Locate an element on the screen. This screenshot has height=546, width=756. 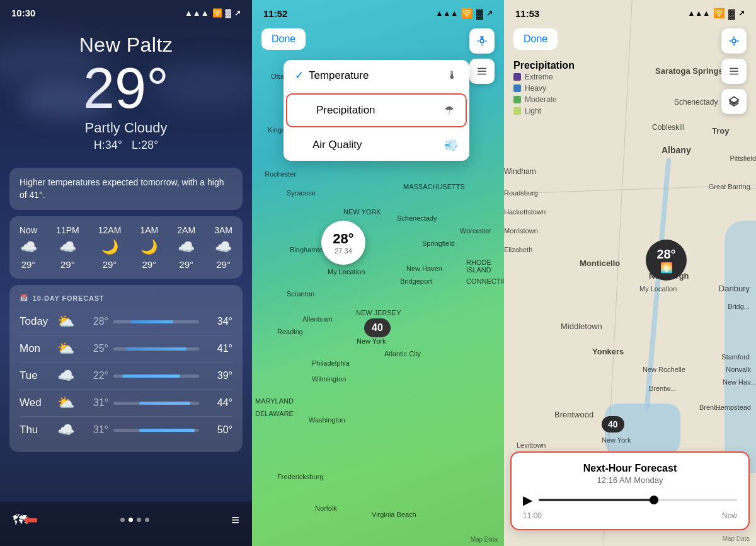
forecast-header: 📅 10-DAY FORECAST is located at coordinates (126, 298).